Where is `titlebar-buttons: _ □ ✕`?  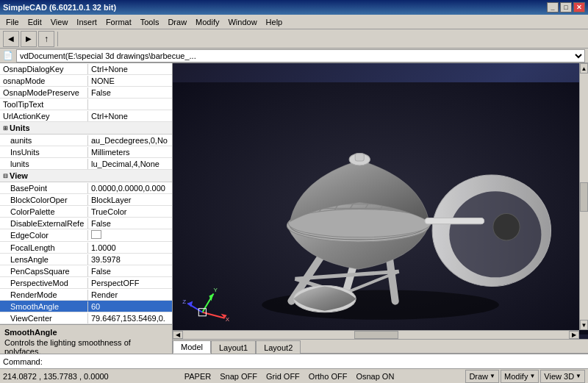 titlebar-buttons: _ □ ✕ is located at coordinates (566, 7).